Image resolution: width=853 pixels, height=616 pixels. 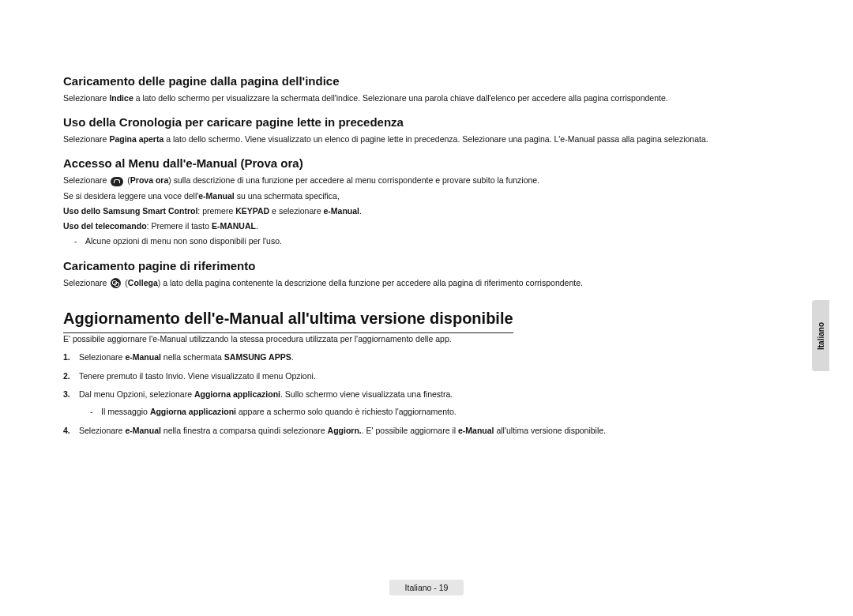 I want to click on text-bold: Indice, so click(x=121, y=98).